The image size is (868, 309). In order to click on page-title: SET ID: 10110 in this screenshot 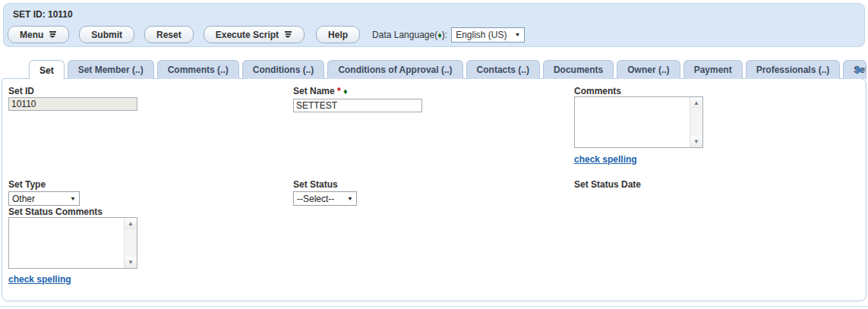, I will do `click(43, 14)`.